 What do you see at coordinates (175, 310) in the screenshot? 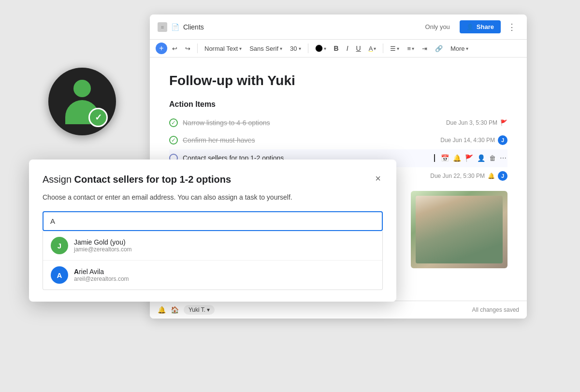
I see `home-icon: 🏠` at bounding box center [175, 310].